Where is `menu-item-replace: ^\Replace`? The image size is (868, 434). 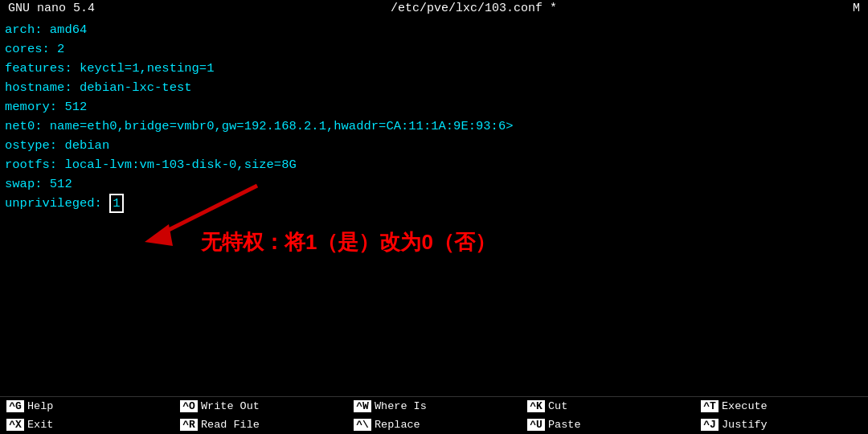 menu-item-replace: ^\Replace is located at coordinates (434, 424).